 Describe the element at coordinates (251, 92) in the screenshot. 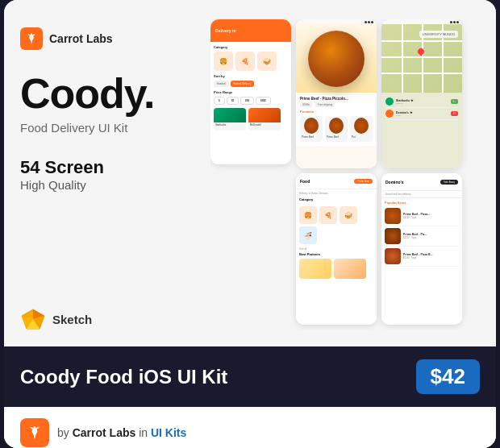

I see `phone-col-1: Delivery to Category 🍔 🍕 🥪 Sort by` at that location.